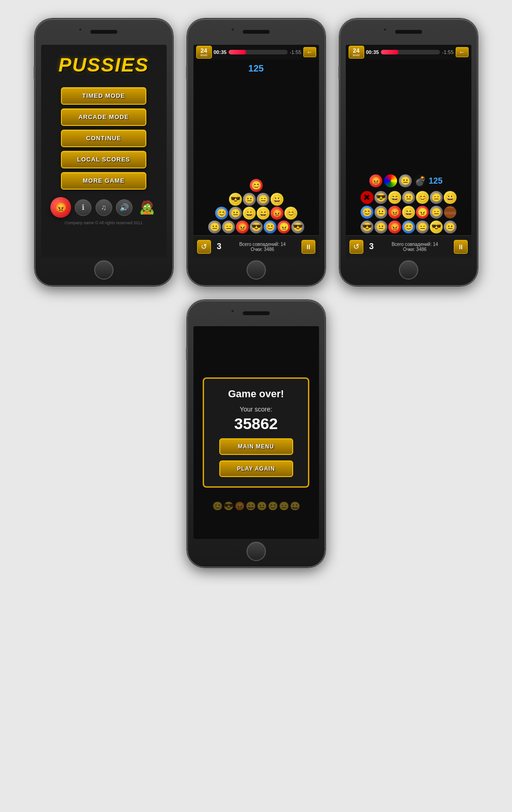  I want to click on emoji-yellow-2: 😀, so click(277, 199).